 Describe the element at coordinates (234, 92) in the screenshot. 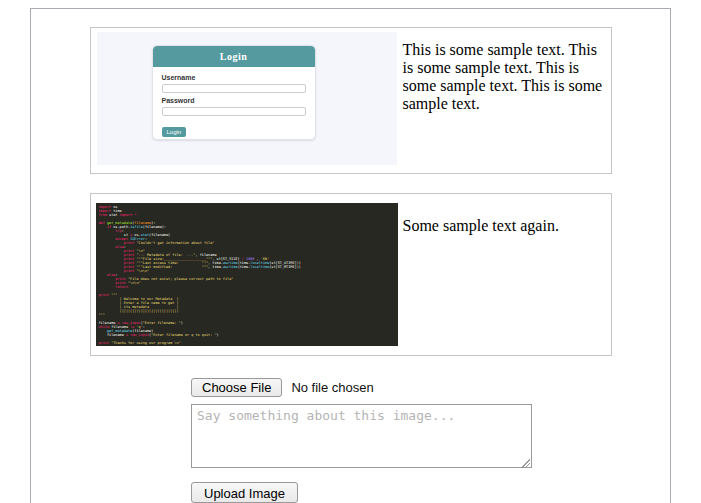

I see `login-card: Login Username Password Login Not yet a …` at that location.